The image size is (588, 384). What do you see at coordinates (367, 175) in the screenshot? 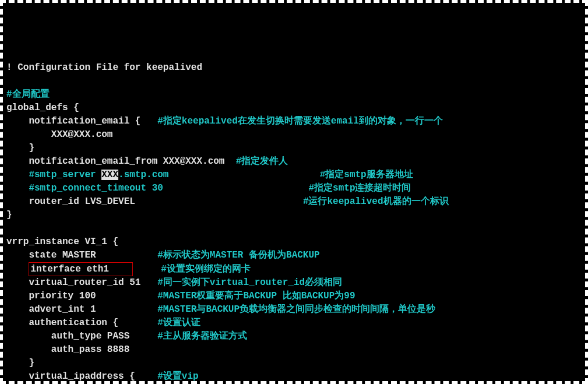
I see `comment: #指定smtp服务器地址` at bounding box center [367, 175].